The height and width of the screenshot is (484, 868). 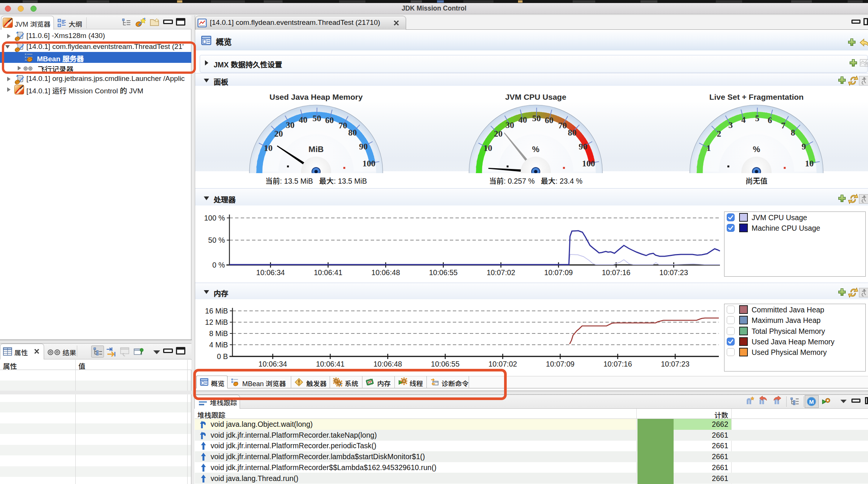 What do you see at coordinates (216, 322) in the screenshot?
I see `svg-text: 12 MiB` at bounding box center [216, 322].